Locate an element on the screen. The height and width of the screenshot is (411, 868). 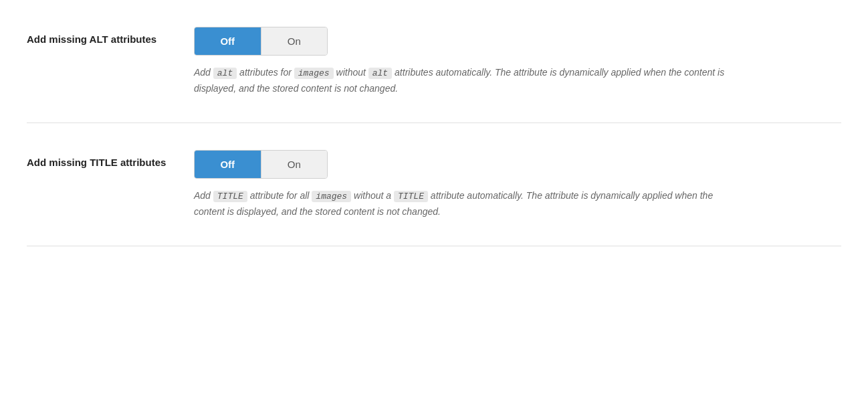
toggle-on-title: On is located at coordinates (294, 165).